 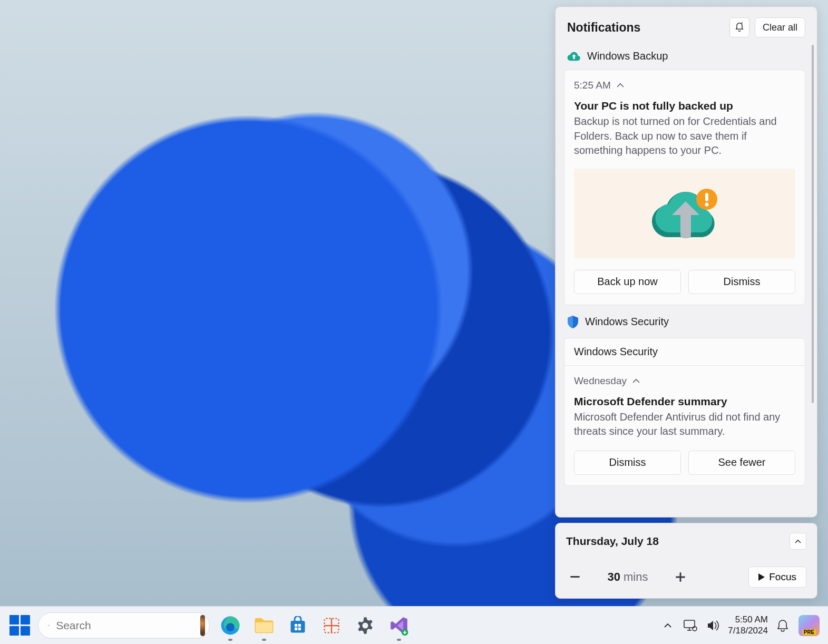 What do you see at coordinates (365, 626) in the screenshot?
I see `taskbar-app-settings` at bounding box center [365, 626].